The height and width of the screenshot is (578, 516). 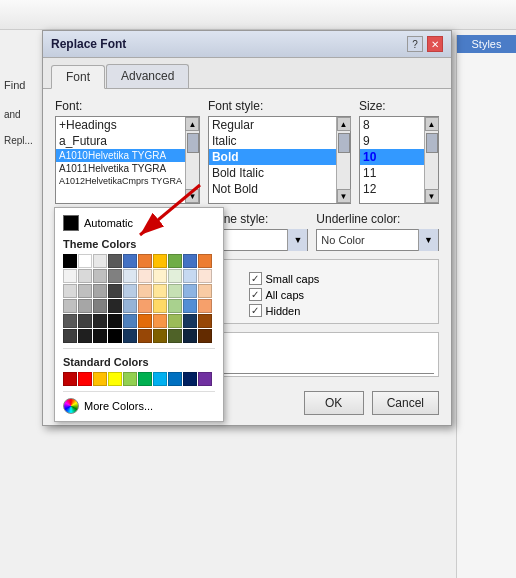 I want to click on underline-color-select: No Color ▼, so click(x=378, y=240).